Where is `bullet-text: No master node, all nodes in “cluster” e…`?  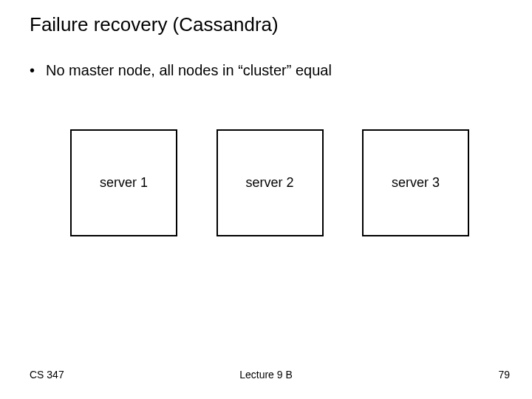 bullet-text: No master node, all nodes in “cluster” e… is located at coordinates (189, 70).